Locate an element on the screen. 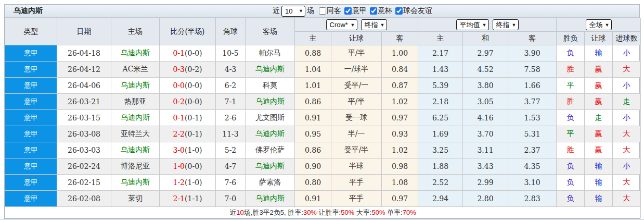 This screenshot has height=220, width=644. match-row: 意甲 26-04-12 AC米兰 0-3(0-2) 4-3 乌迪内斯 1.04 … is located at coordinates (323, 70).